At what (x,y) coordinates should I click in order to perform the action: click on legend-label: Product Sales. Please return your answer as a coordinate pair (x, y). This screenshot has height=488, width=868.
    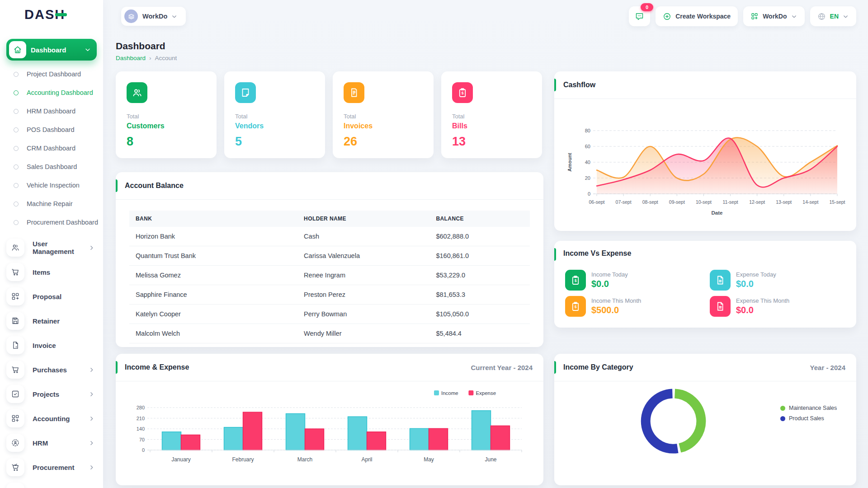
    Looking at the image, I should click on (807, 418).